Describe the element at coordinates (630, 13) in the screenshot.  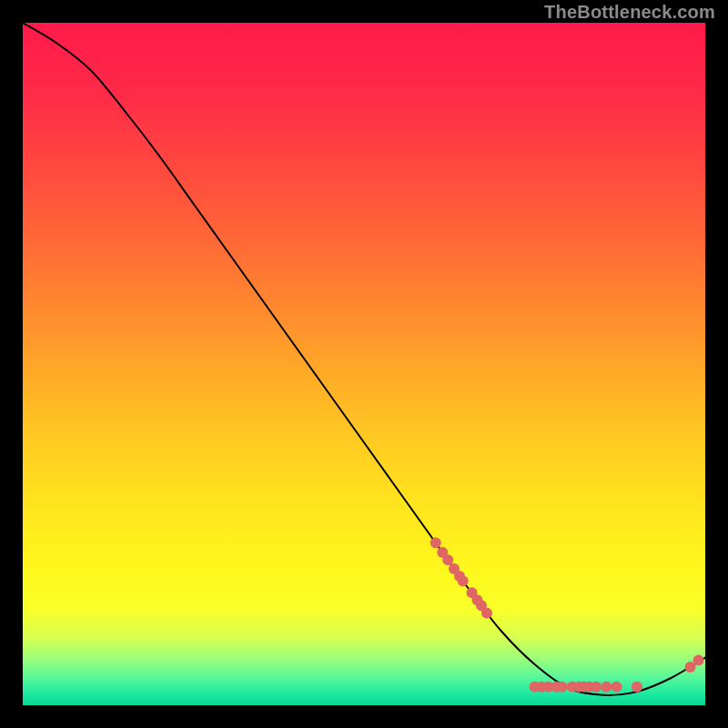
I see `attribution-text: TheBottleneck.com` at that location.